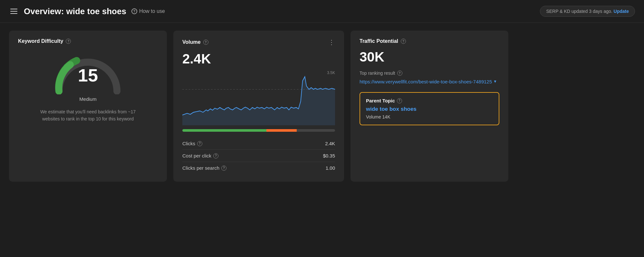 This screenshot has width=644, height=257. What do you see at coordinates (331, 73) in the screenshot?
I see `chart-max-label: 3.5K` at bounding box center [331, 73].